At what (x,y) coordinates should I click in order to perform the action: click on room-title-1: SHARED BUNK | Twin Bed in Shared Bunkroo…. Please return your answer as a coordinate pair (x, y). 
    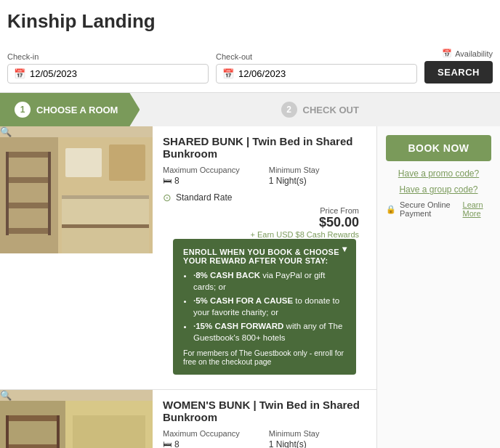
    Looking at the image, I should click on (265, 147).